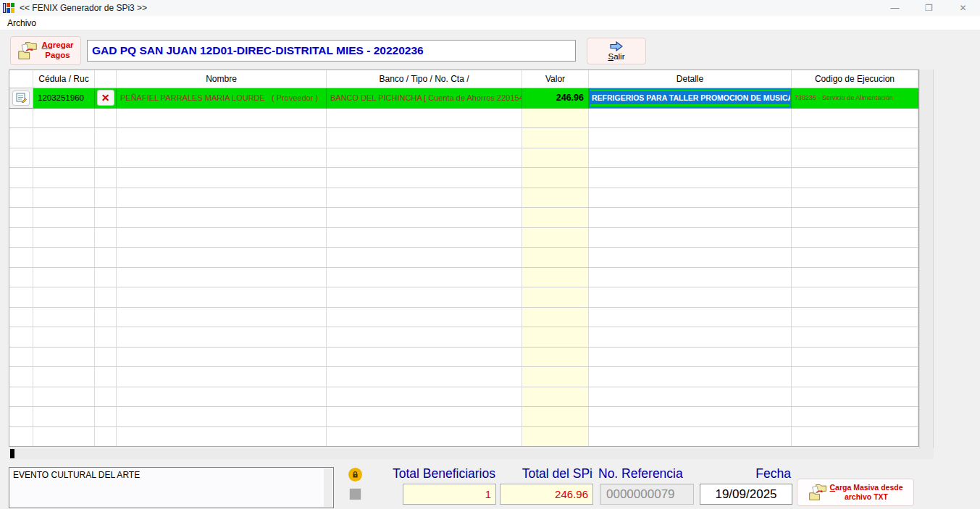  What do you see at coordinates (106, 80) in the screenshot?
I see `header-blank2` at bounding box center [106, 80].